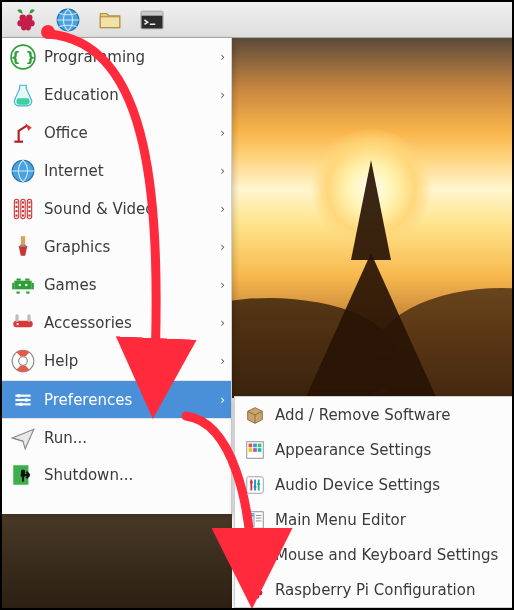  I want to click on sub-item-audio: Audio Device Settings, so click(374, 484).